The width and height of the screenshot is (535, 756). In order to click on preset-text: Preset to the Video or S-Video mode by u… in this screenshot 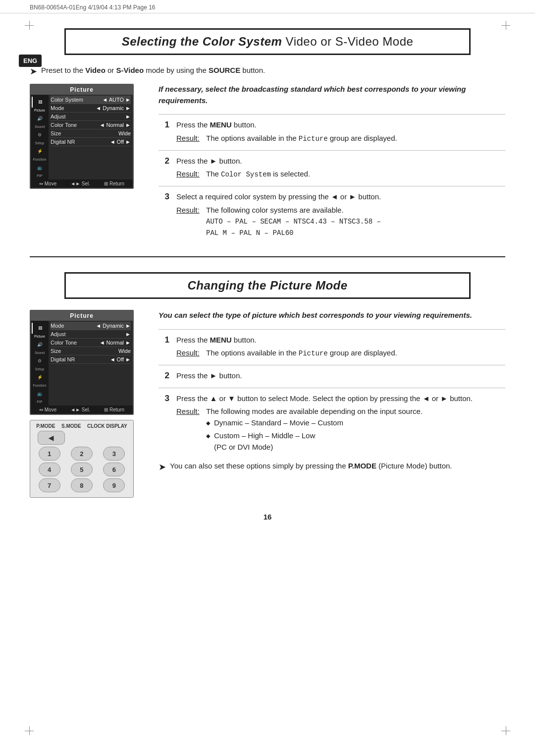, I will do `click(153, 70)`.